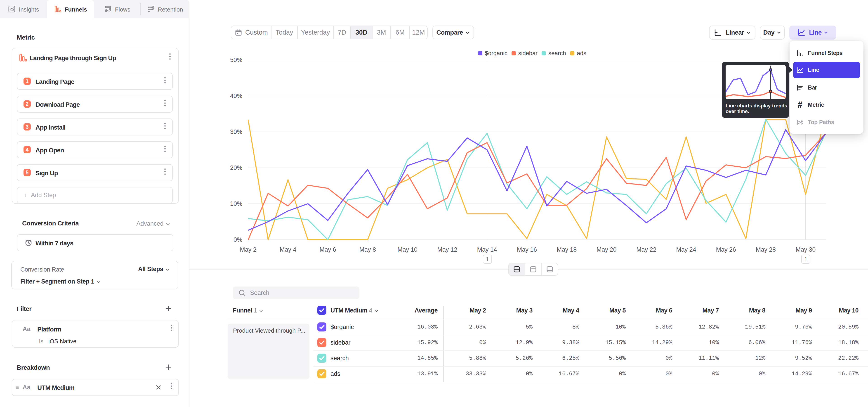 This screenshot has height=407, width=868. I want to click on svg-text: May 20, so click(607, 250).